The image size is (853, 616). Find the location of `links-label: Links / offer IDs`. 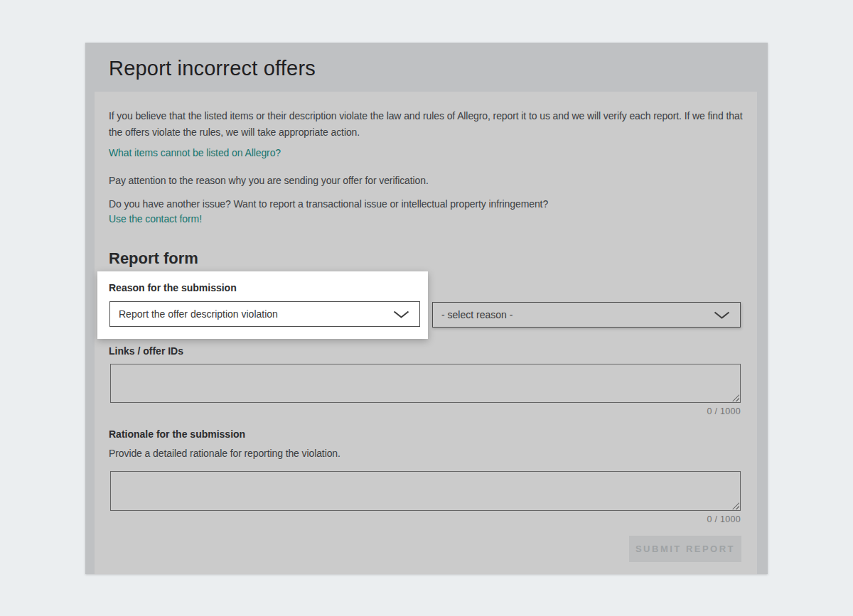

links-label: Links / offer IDs is located at coordinates (146, 351).